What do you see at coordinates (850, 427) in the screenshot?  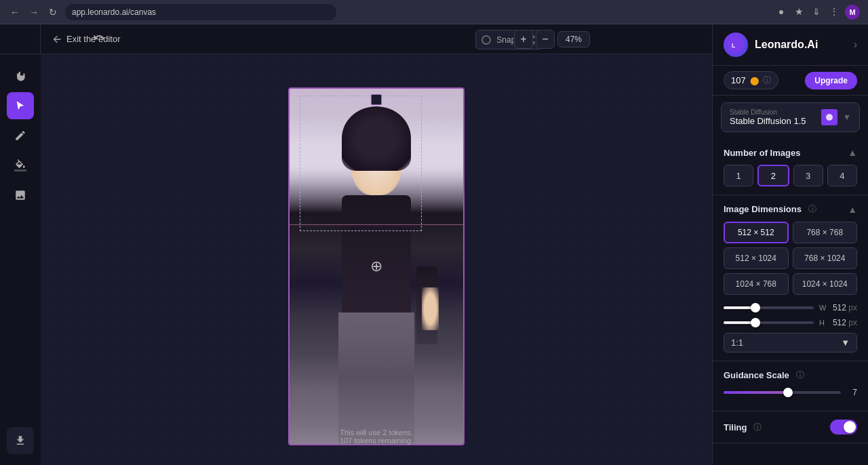 I see `toggle-thumb` at bounding box center [850, 427].